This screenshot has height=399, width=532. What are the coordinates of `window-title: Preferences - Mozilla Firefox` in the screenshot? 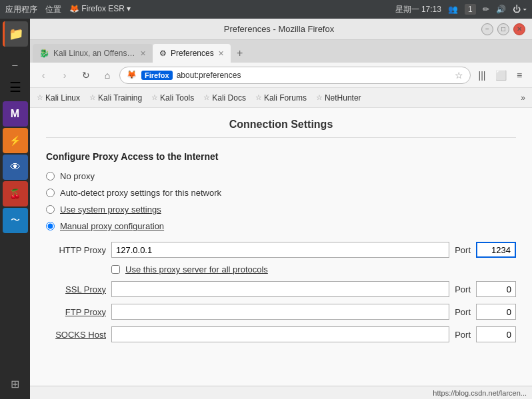 It's located at (279, 29).